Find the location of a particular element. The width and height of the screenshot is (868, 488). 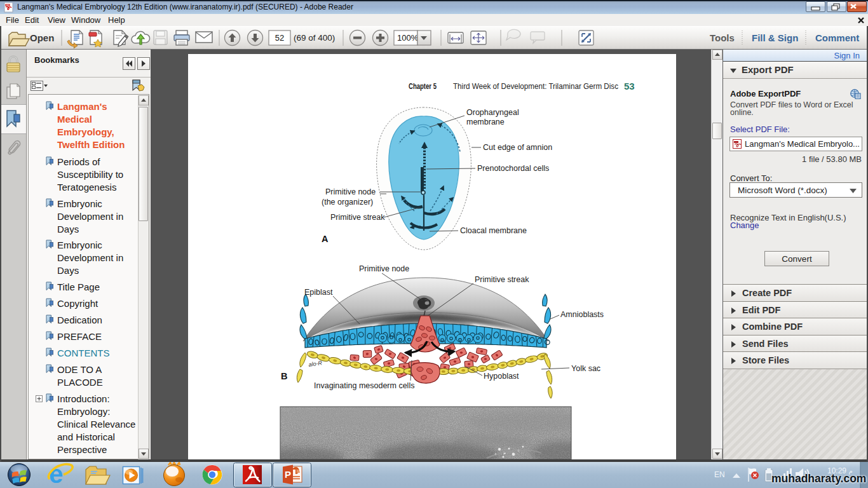

svg-text: alo-R is located at coordinates (315, 363).